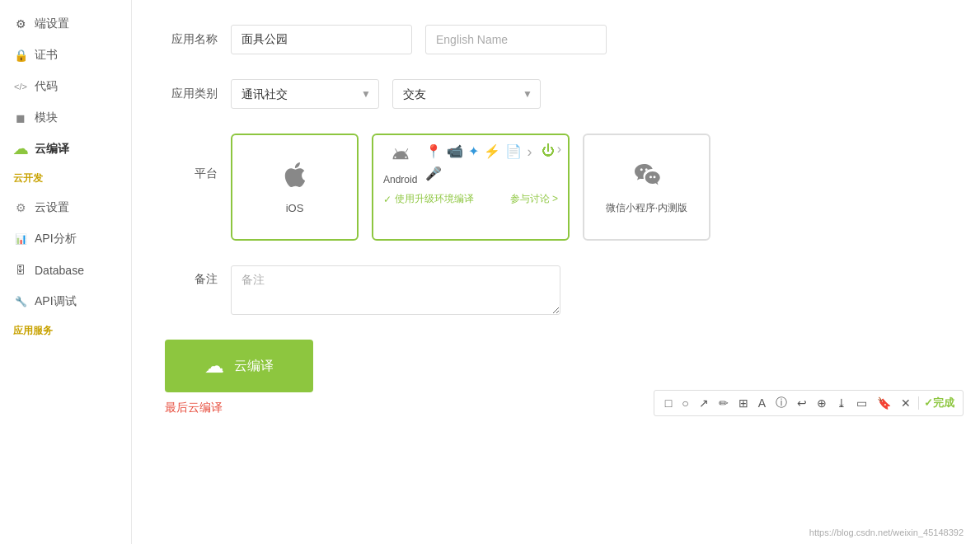 The height and width of the screenshot is (544, 980). I want to click on location-icon: 📍, so click(434, 152).